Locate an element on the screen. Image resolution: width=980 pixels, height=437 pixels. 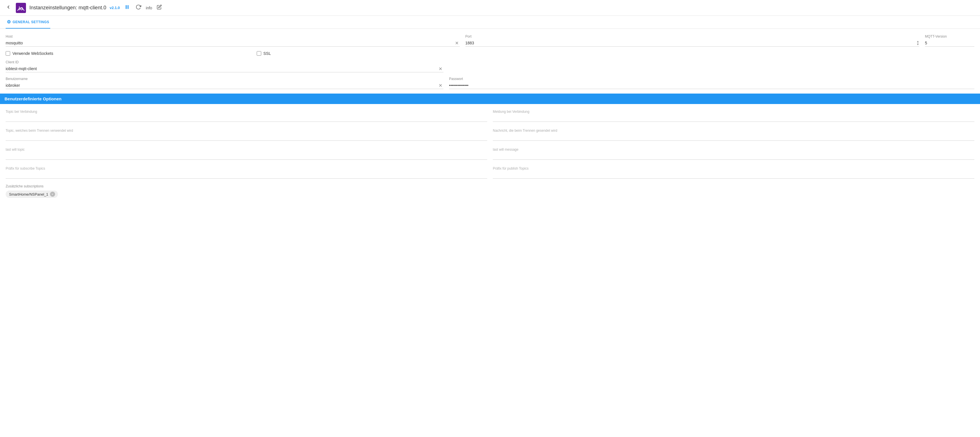
last-will-topic-label: last will topic is located at coordinates (247, 150).